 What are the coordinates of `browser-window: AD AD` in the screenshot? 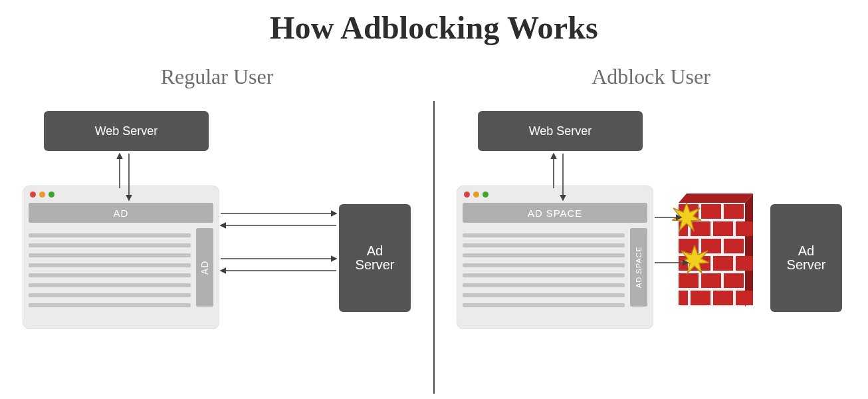 It's located at (121, 257).